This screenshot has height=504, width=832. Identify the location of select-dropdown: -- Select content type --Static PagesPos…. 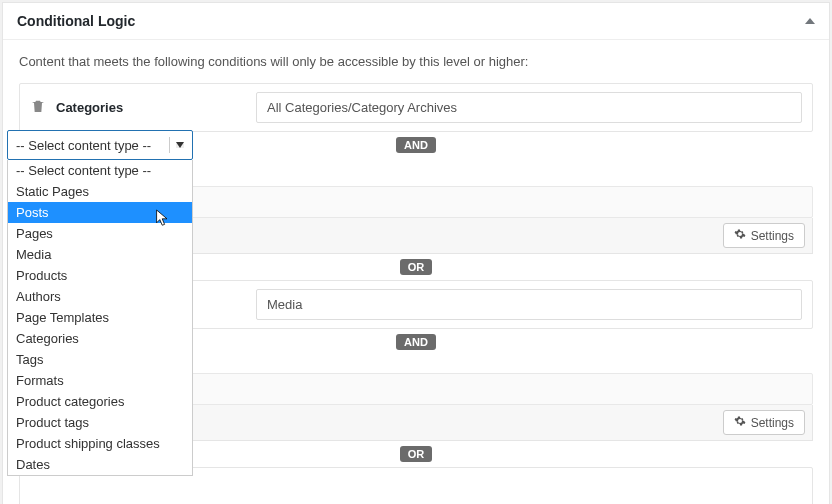
(100, 318).